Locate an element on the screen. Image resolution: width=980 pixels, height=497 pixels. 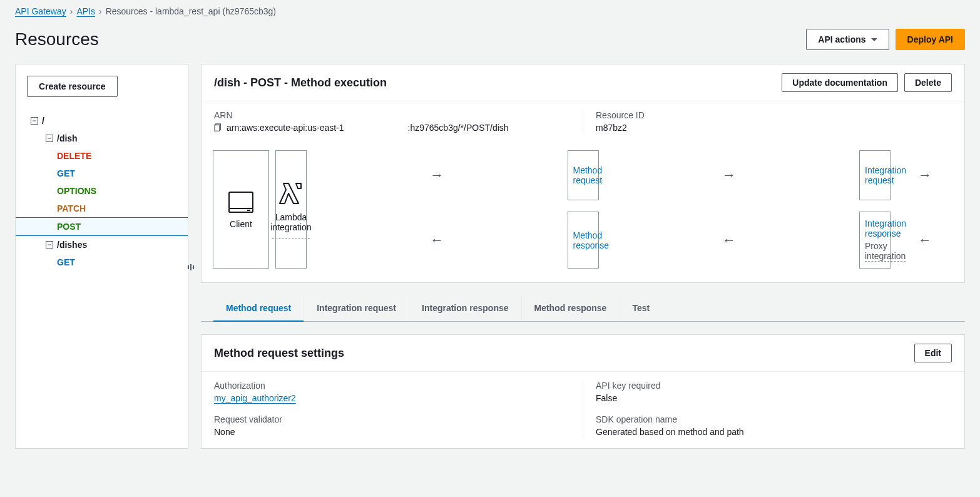
flow-box-title: Method response is located at coordinates (591, 240).